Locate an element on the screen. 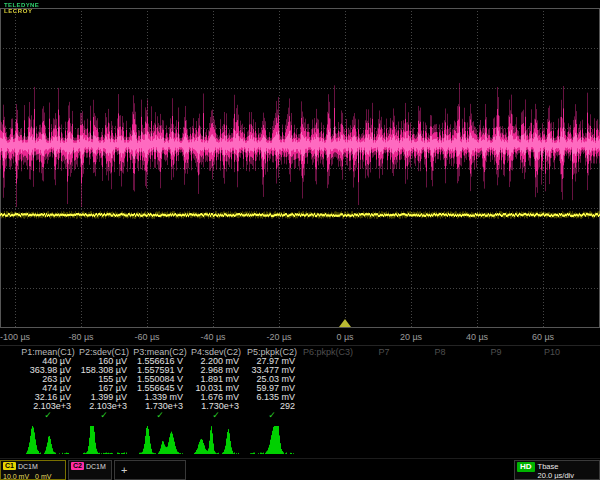  measurement-value: 363.98 µV is located at coordinates (48, 370).